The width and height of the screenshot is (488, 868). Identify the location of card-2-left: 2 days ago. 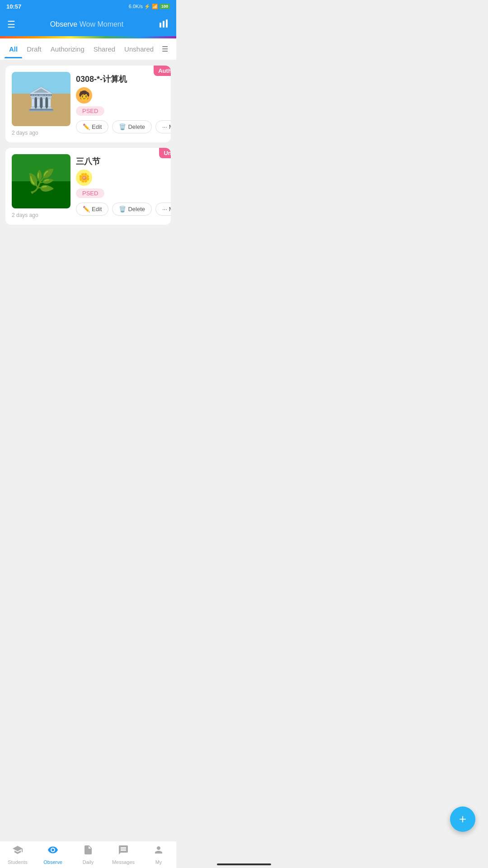
(41, 186).